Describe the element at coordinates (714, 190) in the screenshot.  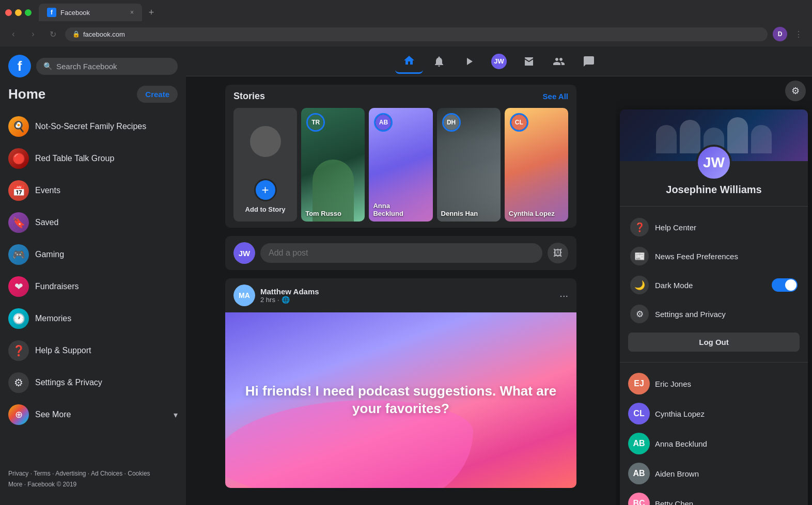
I see `user-display-name: Josephine Williams` at that location.